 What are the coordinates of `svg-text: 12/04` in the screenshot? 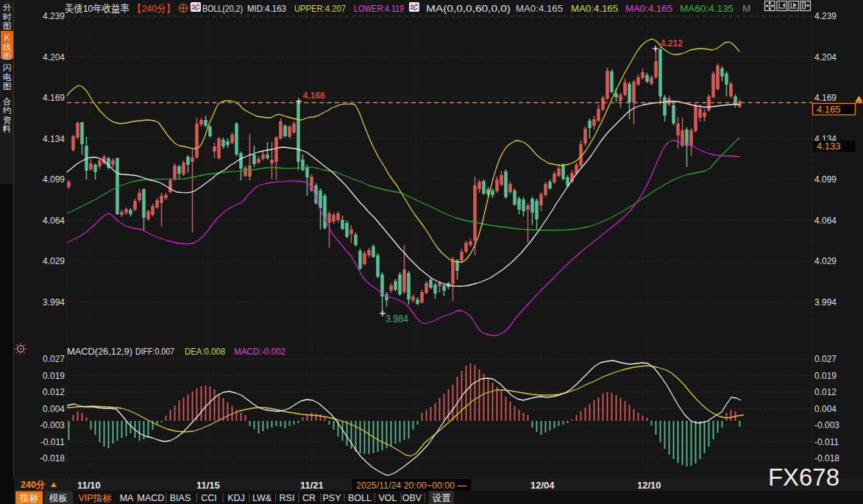 It's located at (543, 486).